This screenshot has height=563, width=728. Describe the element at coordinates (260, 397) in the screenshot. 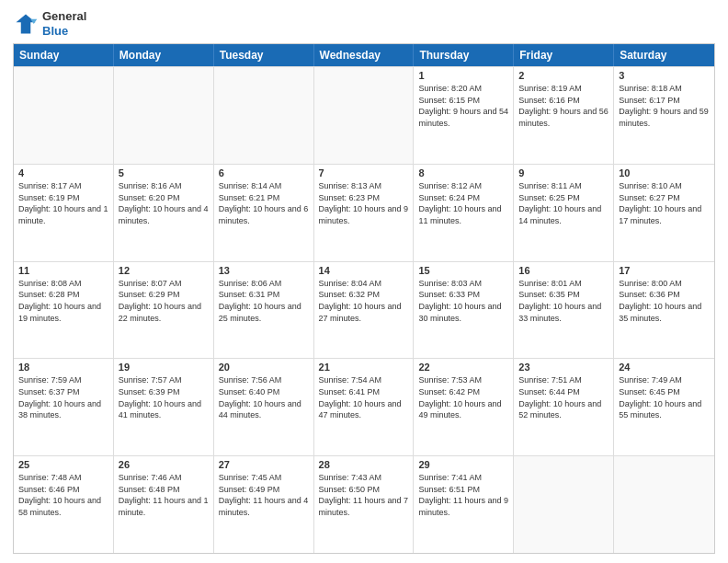

I see `sun-info: Sunrise: 7:56 AMSunset: 6:40 PMDaylight:…` at that location.